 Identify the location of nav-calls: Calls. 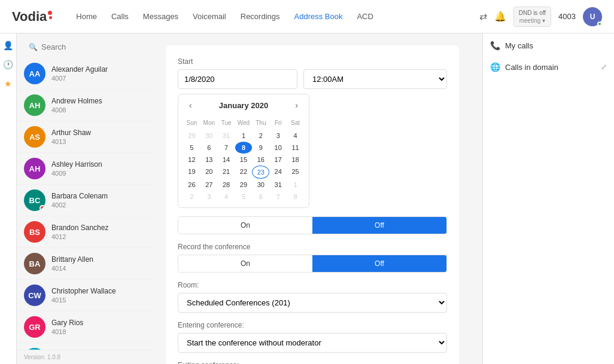
(120, 17).